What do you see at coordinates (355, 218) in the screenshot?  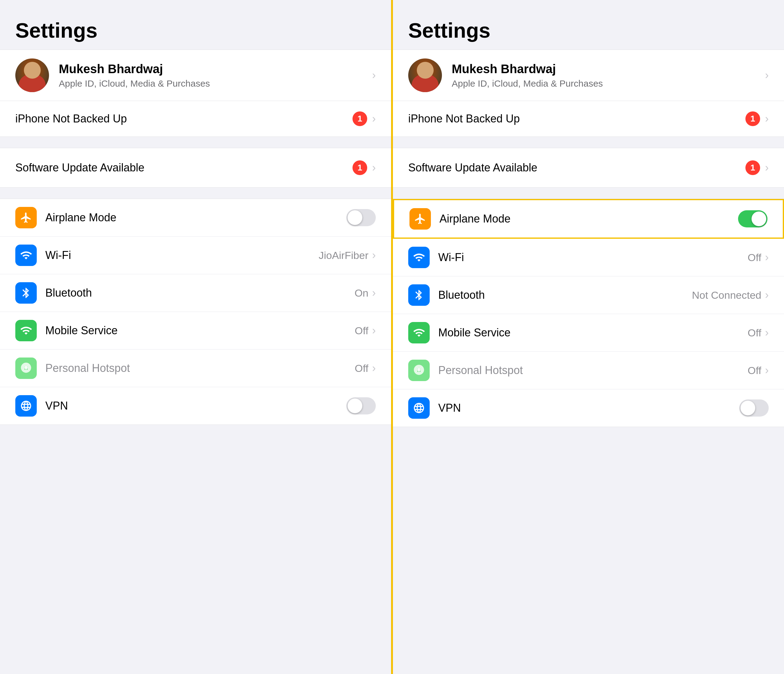 I see `left-airplane-knob` at bounding box center [355, 218].